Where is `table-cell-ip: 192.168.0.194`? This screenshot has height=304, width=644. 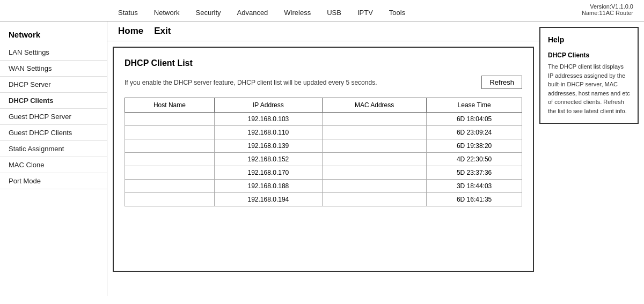 table-cell-ip: 192.168.0.194 is located at coordinates (268, 199).